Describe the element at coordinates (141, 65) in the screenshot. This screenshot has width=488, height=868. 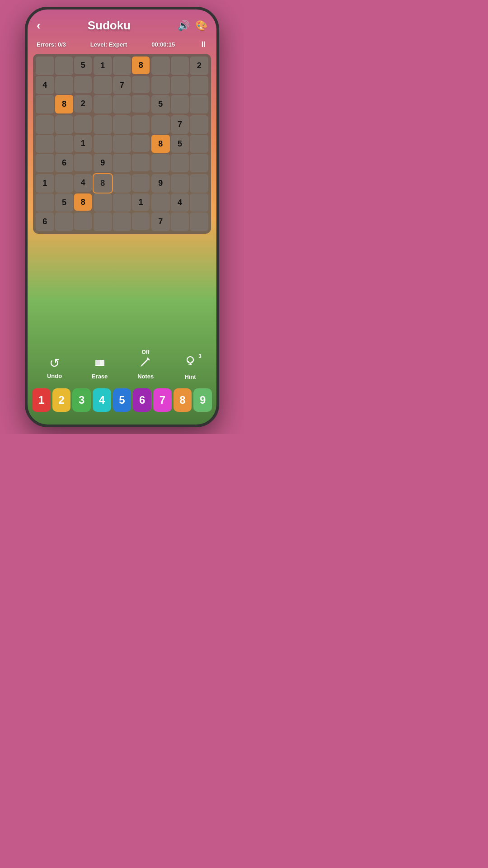
I see `cell-0-5: 8` at that location.